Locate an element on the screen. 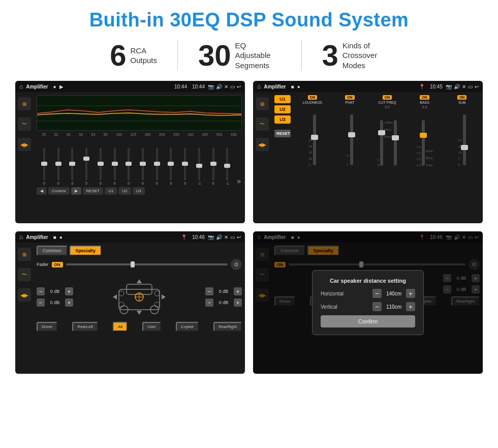 This screenshot has width=498, height=448. eq-play: ▶ is located at coordinates (61, 86).